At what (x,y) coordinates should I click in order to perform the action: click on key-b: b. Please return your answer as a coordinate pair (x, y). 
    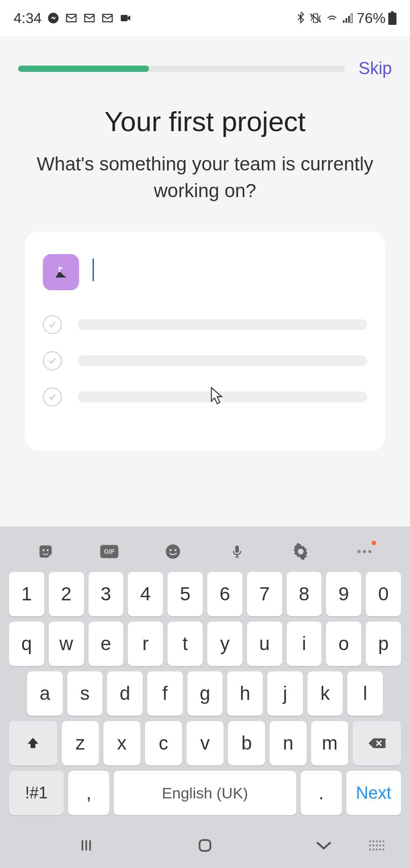
    Looking at the image, I should click on (247, 743).